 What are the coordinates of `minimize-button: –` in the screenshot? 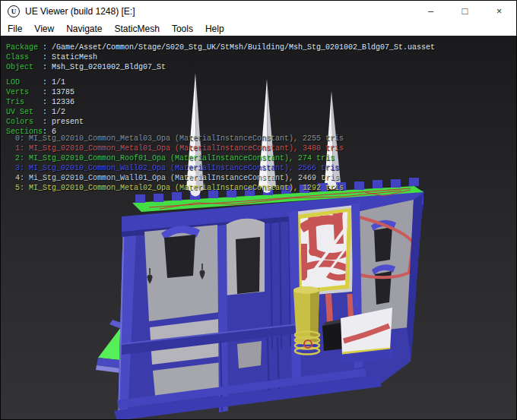 It's located at (430, 11).